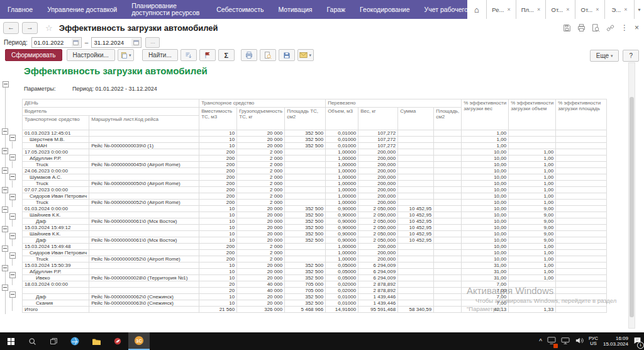 Image resolution: width=644 pixels, height=350 pixels. I want to click on value-cell: 6 294,009, so click(379, 278).